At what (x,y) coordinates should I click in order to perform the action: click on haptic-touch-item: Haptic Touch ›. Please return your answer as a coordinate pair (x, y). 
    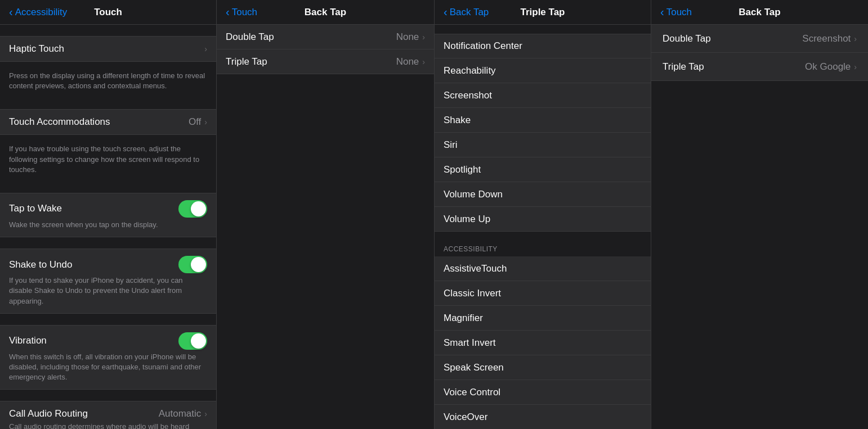
    Looking at the image, I should click on (108, 49).